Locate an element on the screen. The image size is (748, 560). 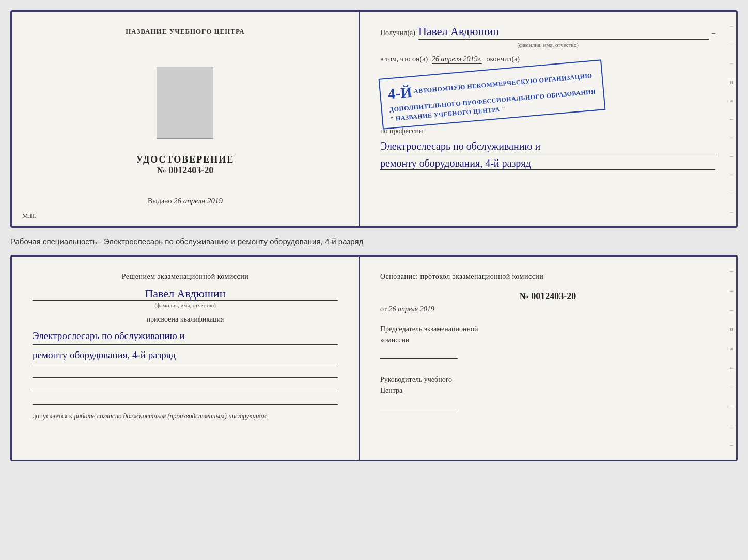
okonchil-label: окончил(а) is located at coordinates (503, 59).